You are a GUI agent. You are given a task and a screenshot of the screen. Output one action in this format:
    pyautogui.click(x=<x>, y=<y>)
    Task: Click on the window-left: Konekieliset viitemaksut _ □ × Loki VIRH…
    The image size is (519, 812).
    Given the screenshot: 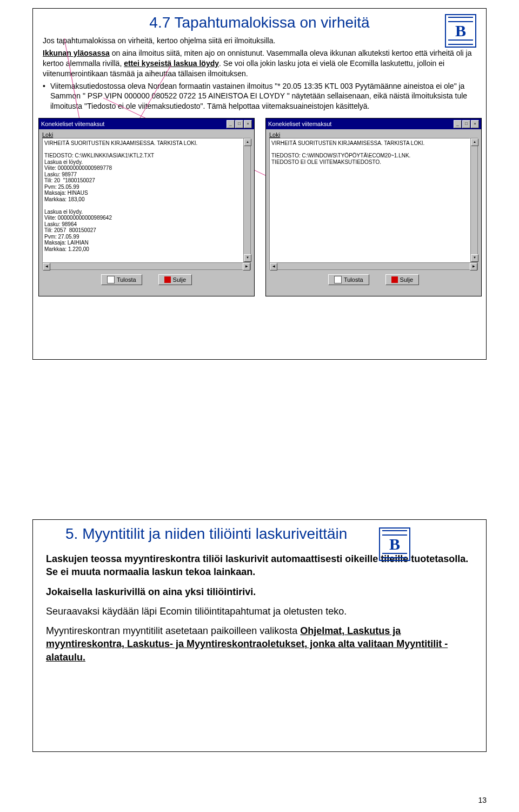 What is the action you would take?
    pyautogui.click(x=147, y=207)
    